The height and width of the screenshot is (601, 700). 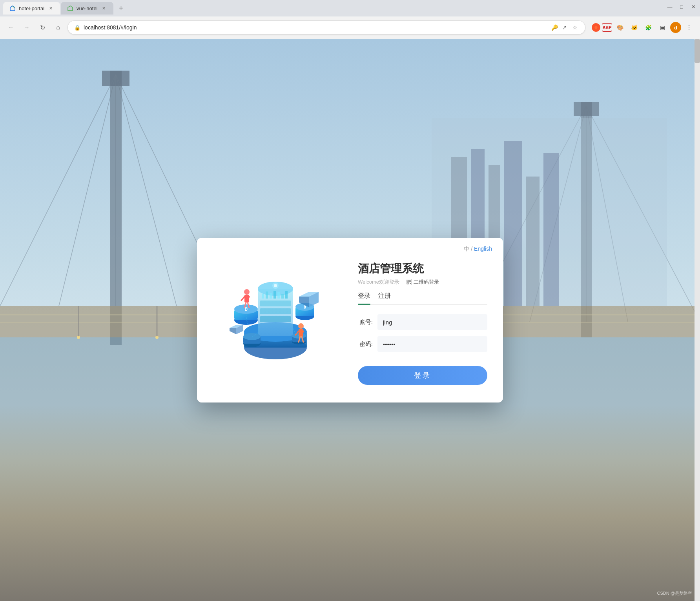 I want to click on close-window-button: ✕, so click(x=693, y=7).